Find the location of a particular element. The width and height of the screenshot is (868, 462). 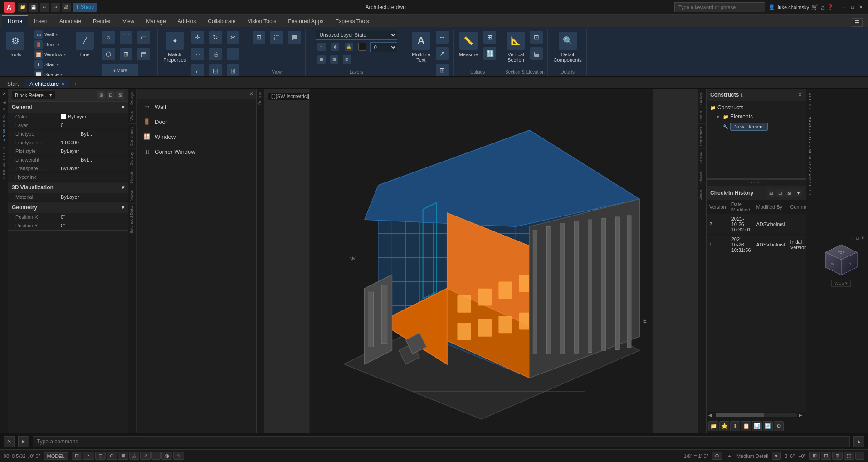

status-btn-r4: ⬚ is located at coordinates (849, 456).